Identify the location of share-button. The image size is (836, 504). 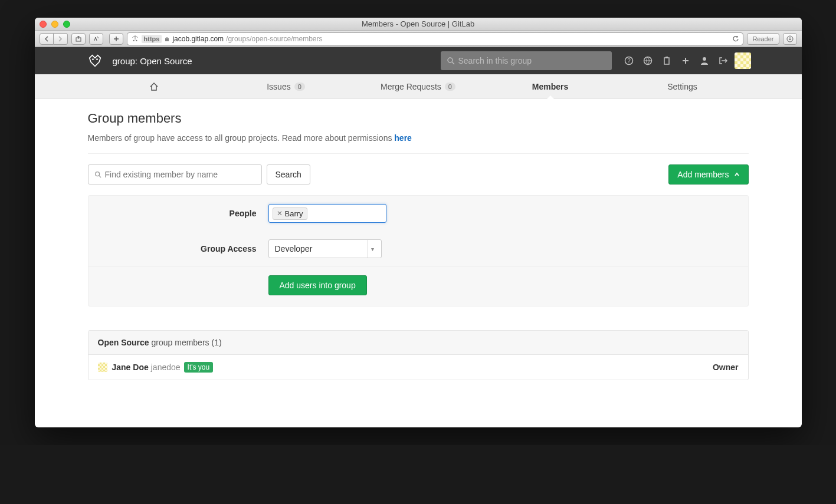
(78, 39).